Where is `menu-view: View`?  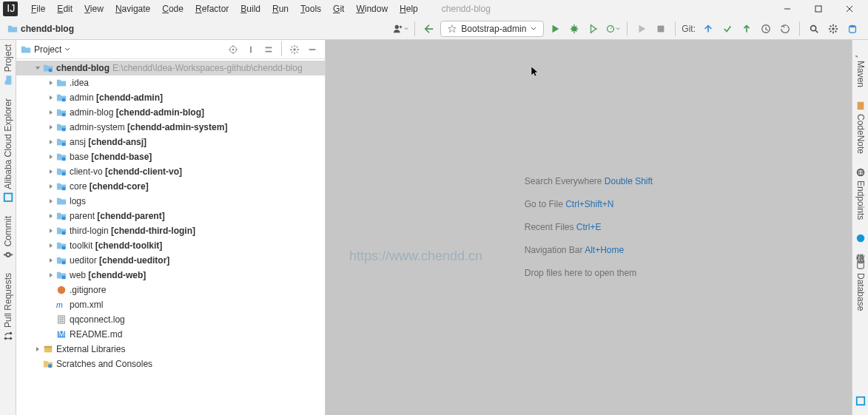
menu-view: View is located at coordinates (94, 9).